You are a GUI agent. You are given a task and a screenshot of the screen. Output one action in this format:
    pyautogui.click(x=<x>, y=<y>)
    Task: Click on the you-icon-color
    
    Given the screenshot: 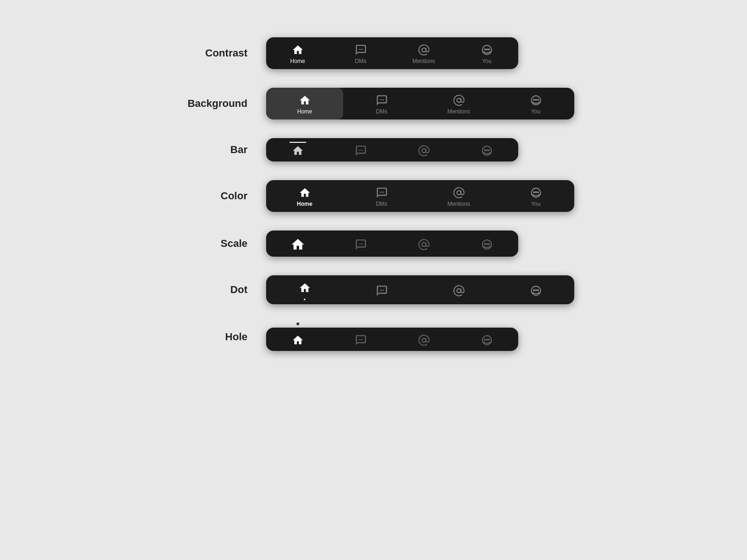 What is the action you would take?
    pyautogui.click(x=536, y=193)
    